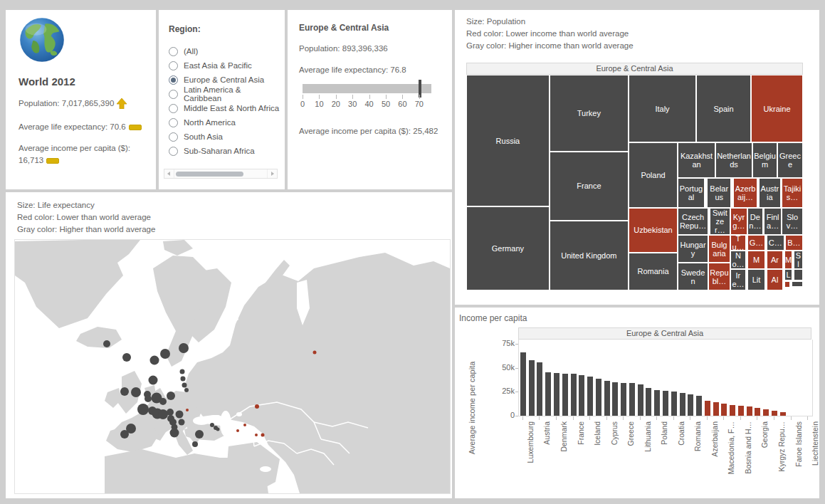 The height and width of the screenshot is (504, 825). I want to click on treemap-cell: Tu…, so click(738, 243).